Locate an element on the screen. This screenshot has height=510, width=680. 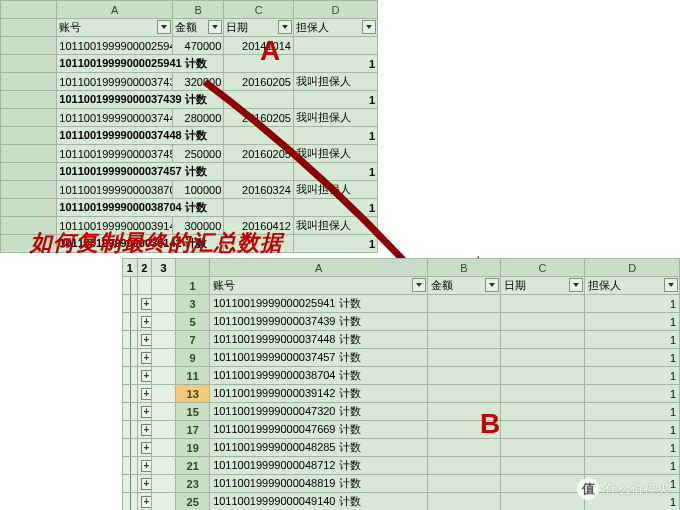
cell-account-count: 10110019999000039142 计数 is located at coordinates (319, 394).